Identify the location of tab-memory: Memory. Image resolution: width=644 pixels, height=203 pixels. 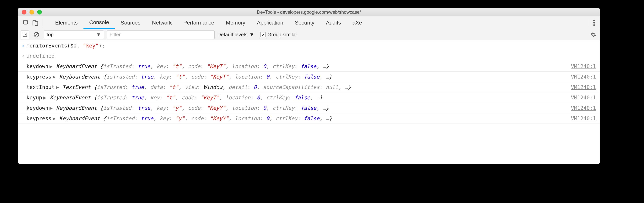
(236, 23).